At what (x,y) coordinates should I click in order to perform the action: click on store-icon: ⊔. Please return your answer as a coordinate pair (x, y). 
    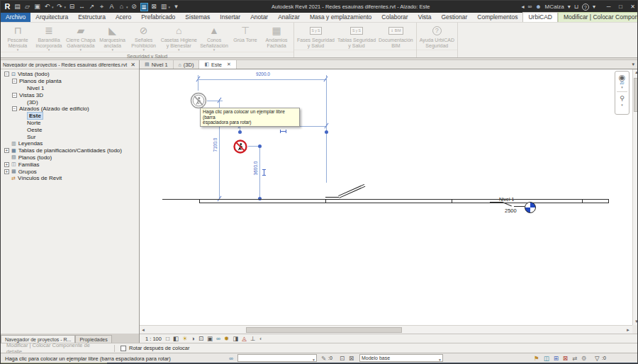
    Looking at the image, I should click on (576, 7).